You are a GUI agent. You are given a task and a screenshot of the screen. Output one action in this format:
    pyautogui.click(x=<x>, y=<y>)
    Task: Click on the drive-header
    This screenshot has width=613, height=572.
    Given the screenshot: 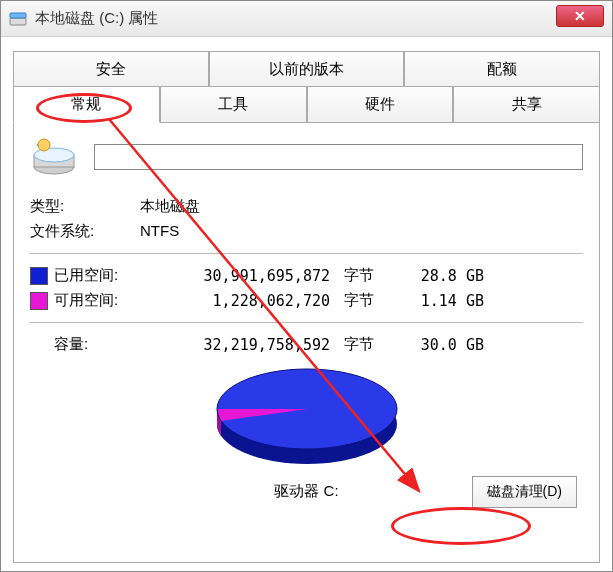 What is the action you would take?
    pyautogui.click(x=306, y=157)
    